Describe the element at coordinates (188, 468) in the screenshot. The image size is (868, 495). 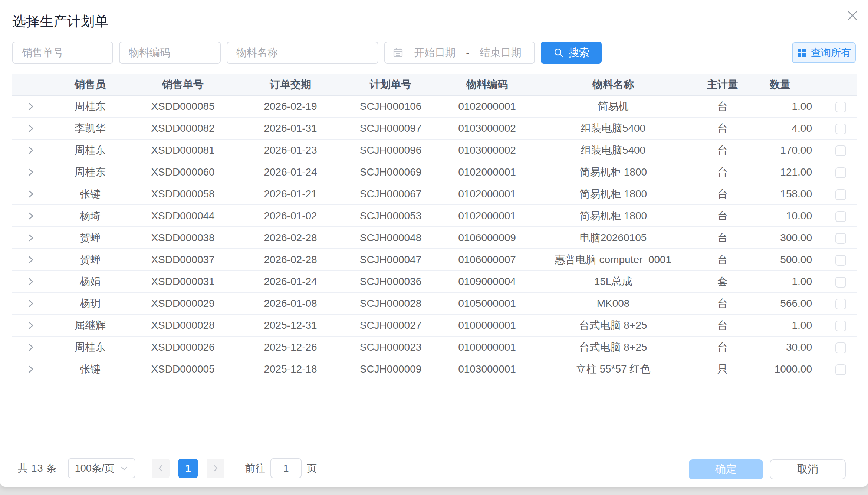
I see `current-page-button: 1` at that location.